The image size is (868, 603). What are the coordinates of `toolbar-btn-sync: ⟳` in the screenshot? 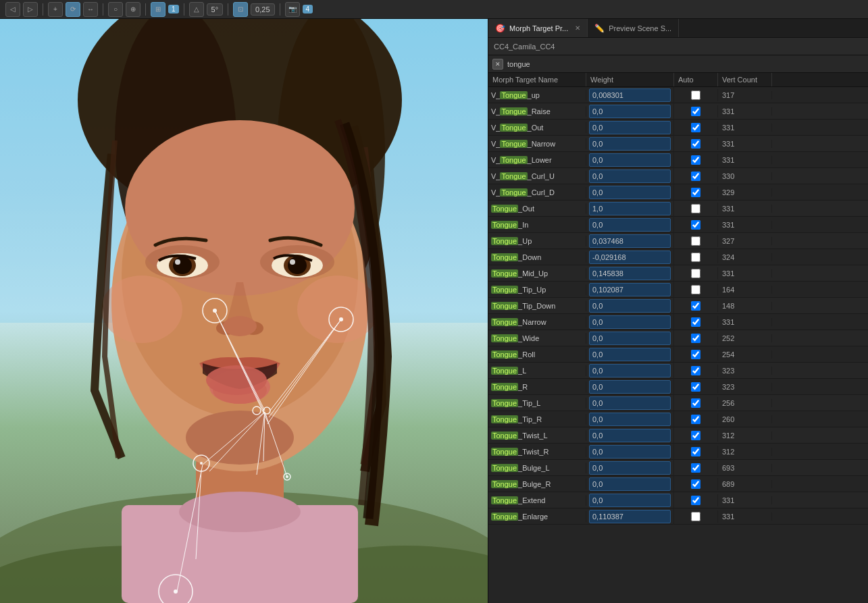 It's located at (73, 9).